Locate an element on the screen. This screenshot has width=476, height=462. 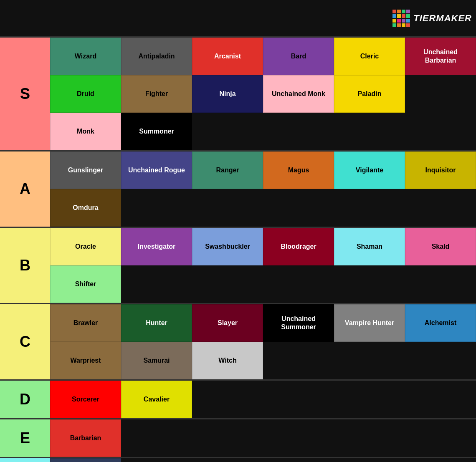
tier-row-D: DSorcererCavalier is located at coordinates (238, 400).